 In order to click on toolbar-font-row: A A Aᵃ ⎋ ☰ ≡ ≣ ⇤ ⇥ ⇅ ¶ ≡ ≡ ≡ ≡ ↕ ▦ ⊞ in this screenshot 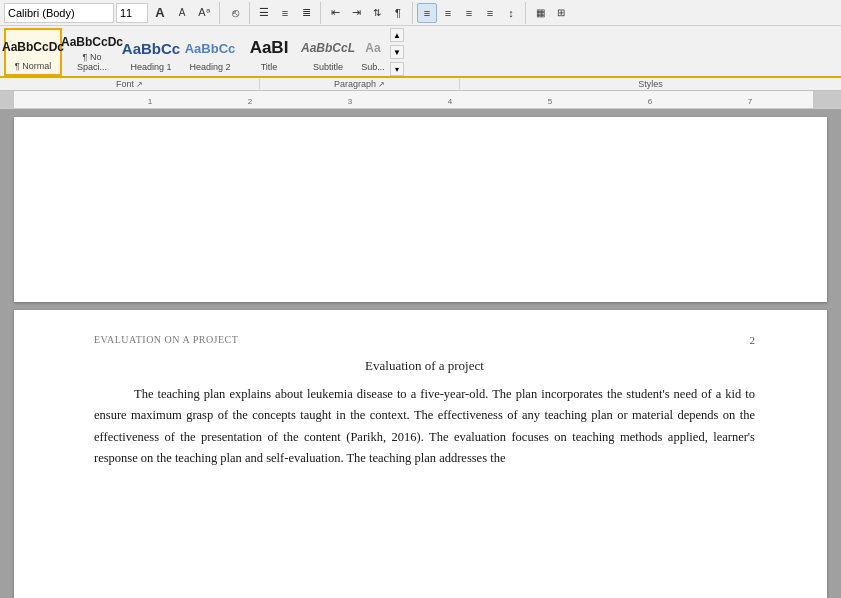, I will do `click(420, 13)`.